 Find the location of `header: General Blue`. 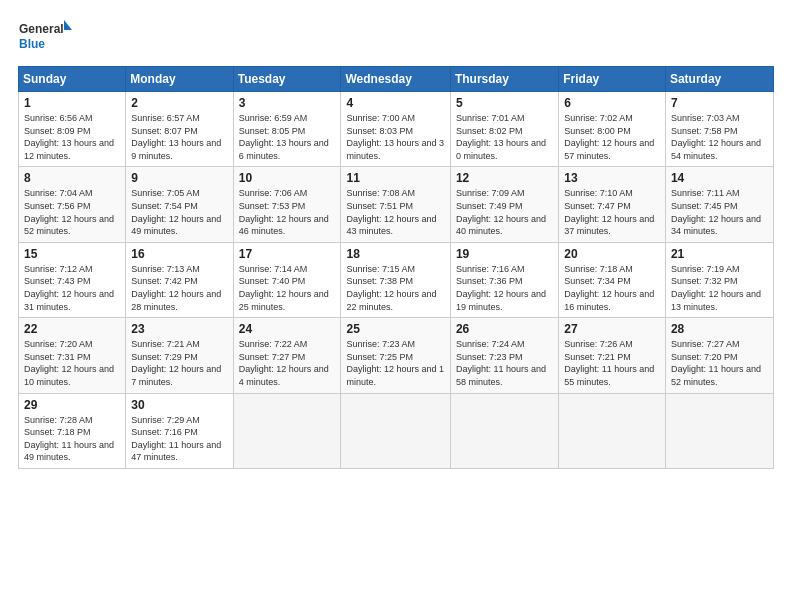

header: General Blue is located at coordinates (396, 37).